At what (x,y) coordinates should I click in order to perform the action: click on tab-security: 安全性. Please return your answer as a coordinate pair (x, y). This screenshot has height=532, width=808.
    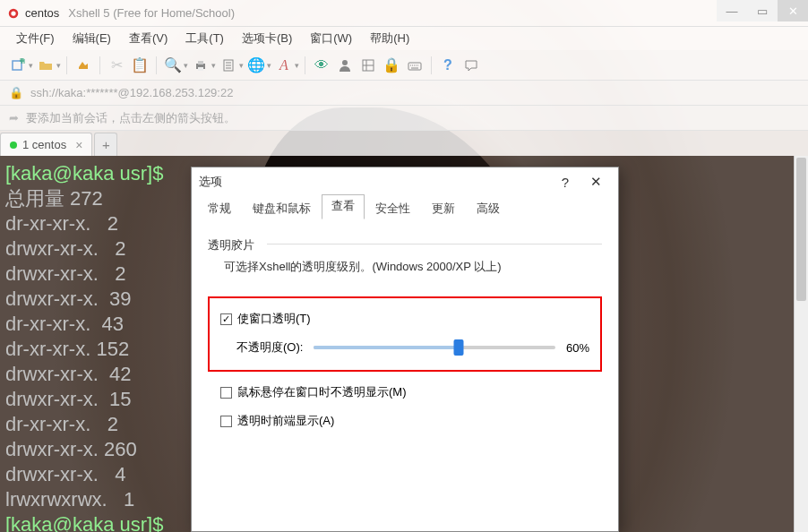
    Looking at the image, I should click on (392, 209).